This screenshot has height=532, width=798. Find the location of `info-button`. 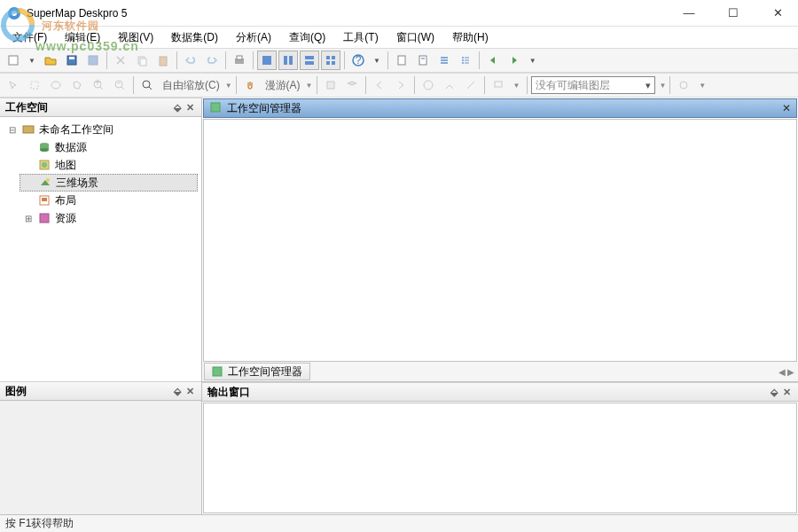

info-button is located at coordinates (428, 85).